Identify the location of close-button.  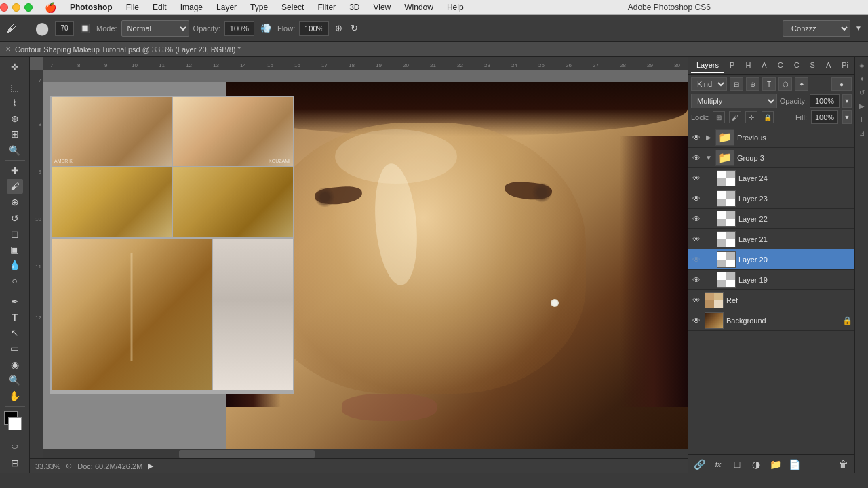
(4, 7).